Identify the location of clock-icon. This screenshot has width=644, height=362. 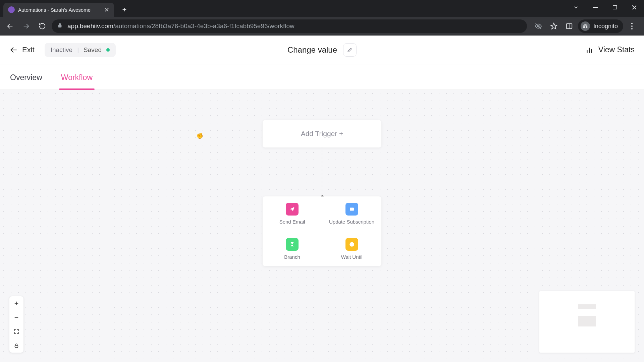
(352, 244).